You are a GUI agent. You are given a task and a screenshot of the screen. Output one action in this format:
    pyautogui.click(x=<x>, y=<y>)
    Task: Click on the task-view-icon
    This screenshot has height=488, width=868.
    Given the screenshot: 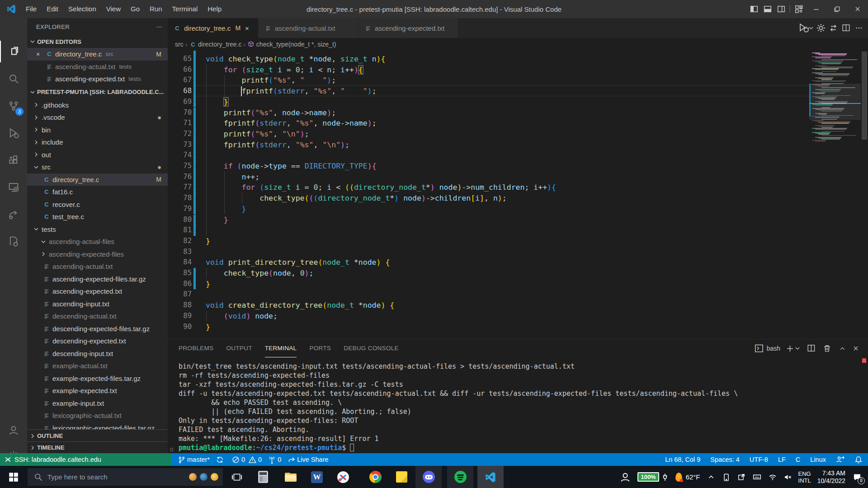 What is the action you would take?
    pyautogui.click(x=237, y=477)
    